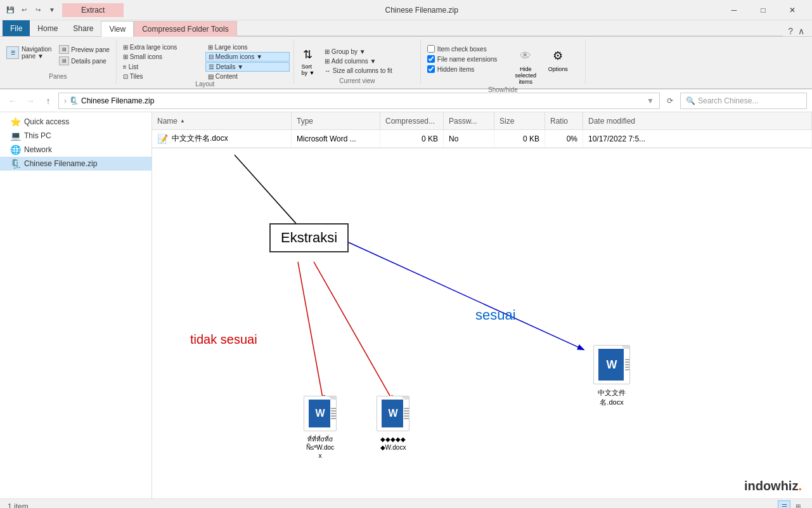  I want to click on help-icon: ?, so click(790, 31).